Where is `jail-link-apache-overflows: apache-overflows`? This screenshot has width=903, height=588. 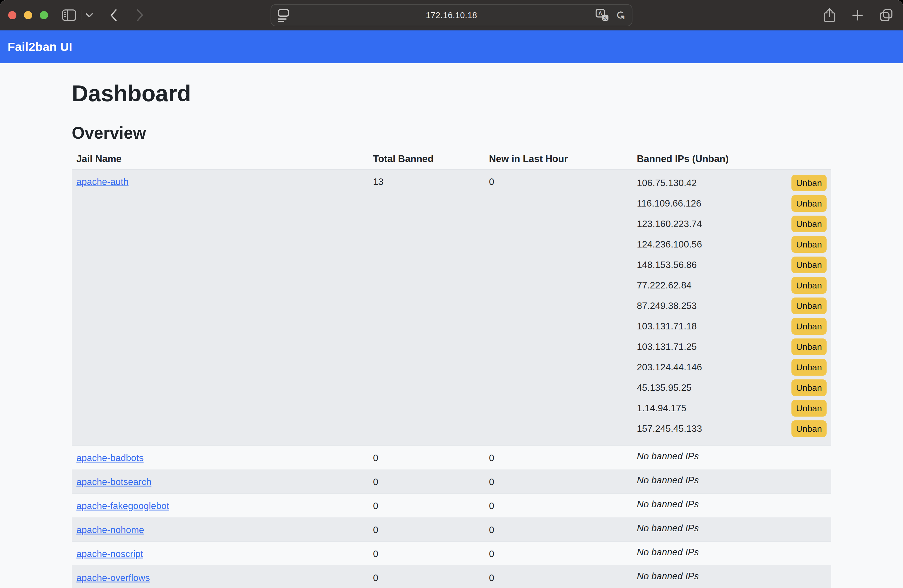 jail-link-apache-overflows: apache-overflows is located at coordinates (113, 578).